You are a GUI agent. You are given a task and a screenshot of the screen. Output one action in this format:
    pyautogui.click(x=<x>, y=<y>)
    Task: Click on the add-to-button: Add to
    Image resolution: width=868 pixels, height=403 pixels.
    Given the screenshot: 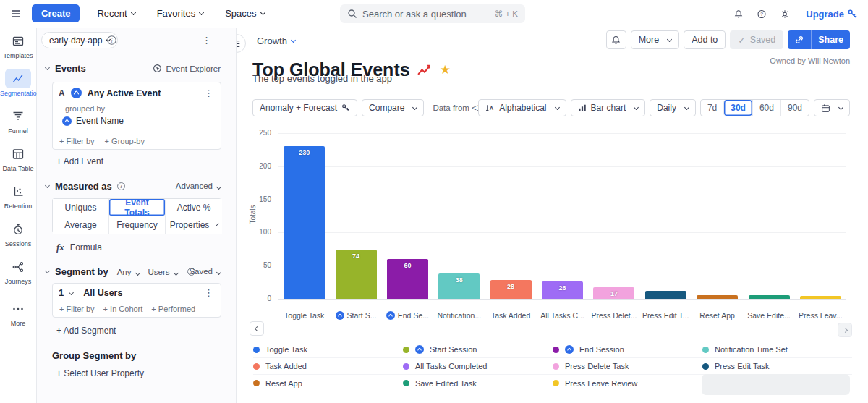 What is the action you would take?
    pyautogui.click(x=705, y=40)
    